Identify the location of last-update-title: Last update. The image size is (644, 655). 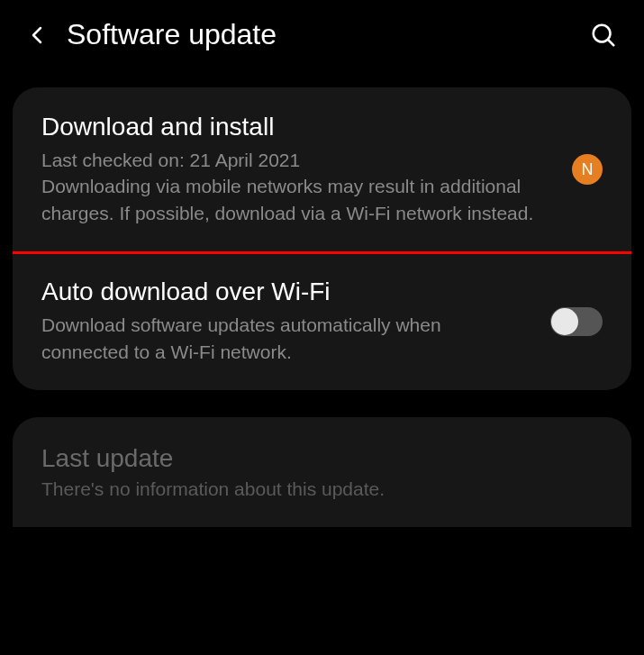
(322, 459).